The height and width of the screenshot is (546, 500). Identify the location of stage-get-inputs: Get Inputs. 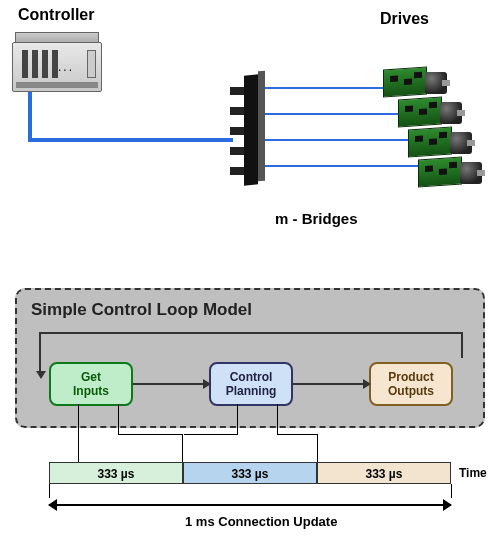
(91, 384).